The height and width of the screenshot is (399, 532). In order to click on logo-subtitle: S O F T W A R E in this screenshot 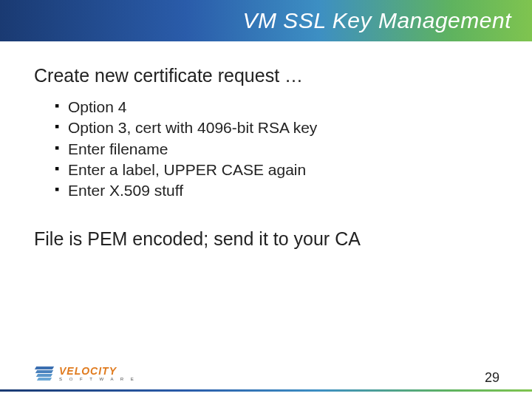, I will do `click(98, 379)`.